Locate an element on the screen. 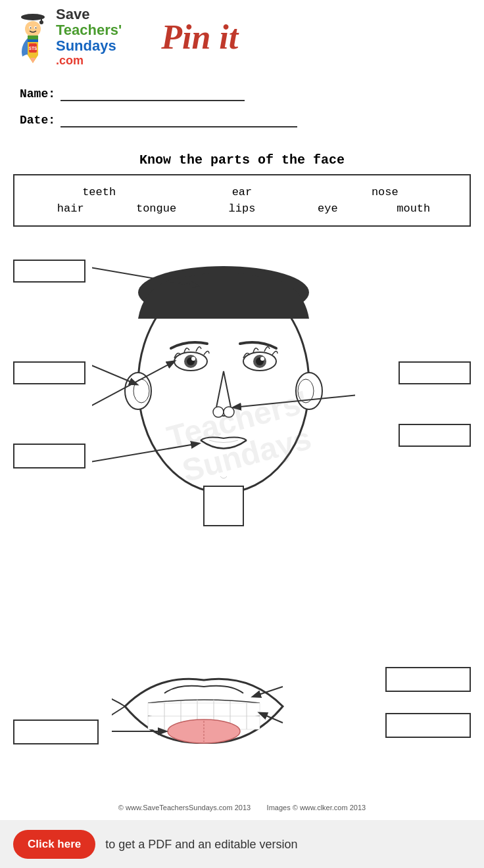 This screenshot has width=484, height=868. logo-area: STS Save Teachers' Sundays .com is located at coordinates (67, 37).